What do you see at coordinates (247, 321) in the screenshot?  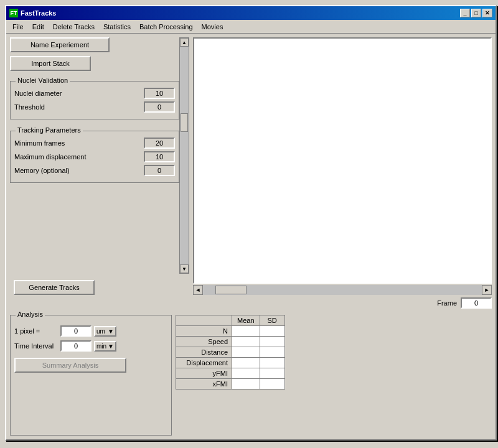 I see `stats-header-mean: Mean` at bounding box center [247, 321].